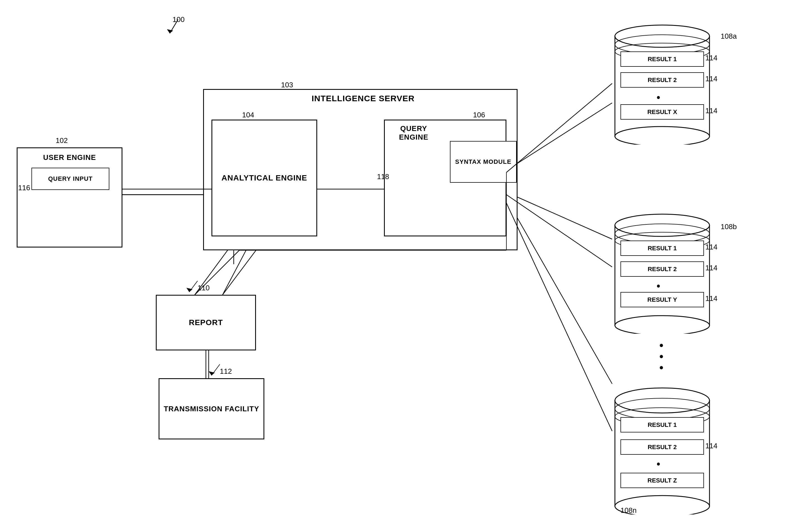 The image size is (803, 532). What do you see at coordinates (711, 268) in the screenshot?
I see `db-b-result2-id: 114` at bounding box center [711, 268].